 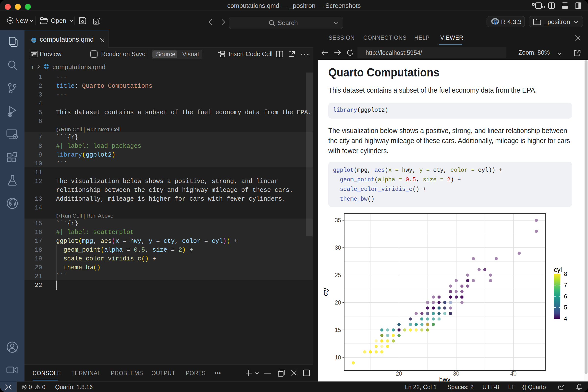 What do you see at coordinates (566, 296) in the screenshot?
I see `svg-text: 6` at bounding box center [566, 296].